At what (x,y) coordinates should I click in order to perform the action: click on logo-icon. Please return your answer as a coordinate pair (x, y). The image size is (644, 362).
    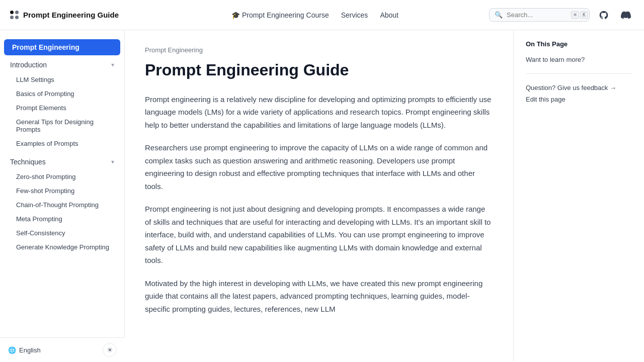
    Looking at the image, I should click on (15, 15).